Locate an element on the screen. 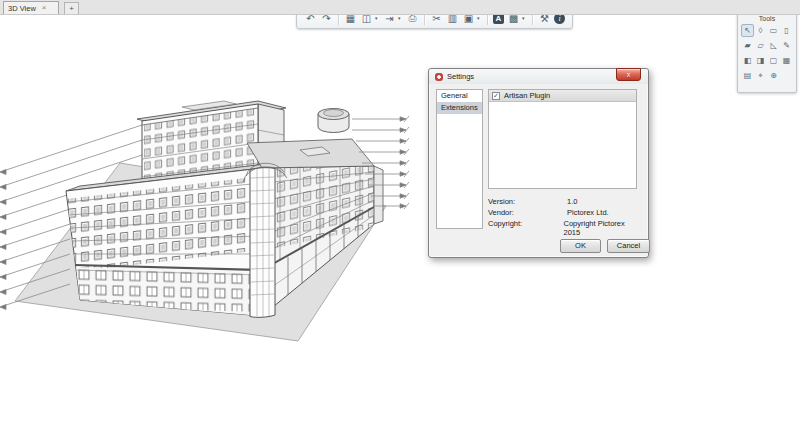 This screenshot has width=800, height=441. fence-tool: ▤ is located at coordinates (748, 76).